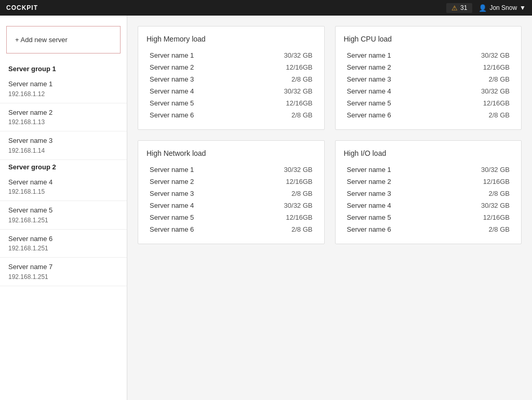  What do you see at coordinates (63, 84) in the screenshot?
I see `server-item-name: Server name 1` at bounding box center [63, 84].